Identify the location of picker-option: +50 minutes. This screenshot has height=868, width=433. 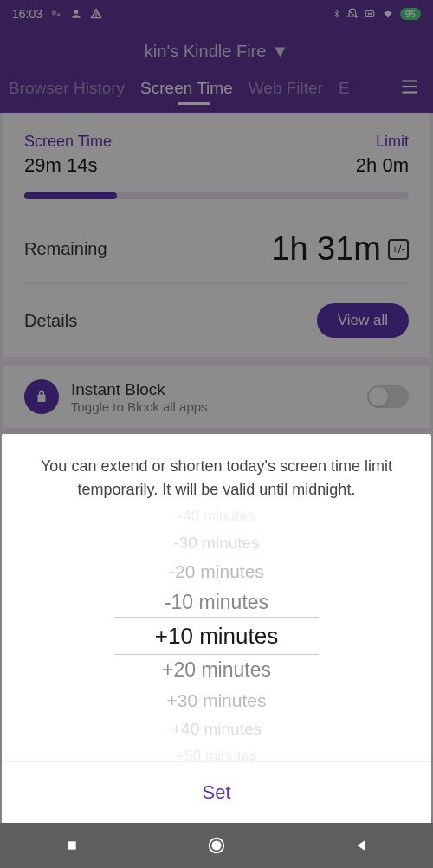
(216, 753).